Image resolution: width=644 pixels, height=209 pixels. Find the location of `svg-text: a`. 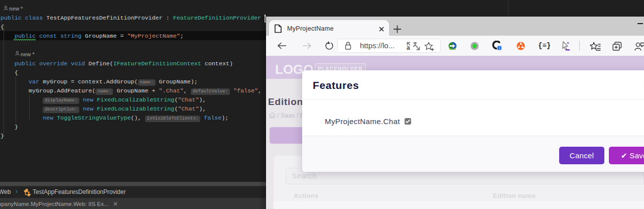

svg-text: a is located at coordinates (409, 47).